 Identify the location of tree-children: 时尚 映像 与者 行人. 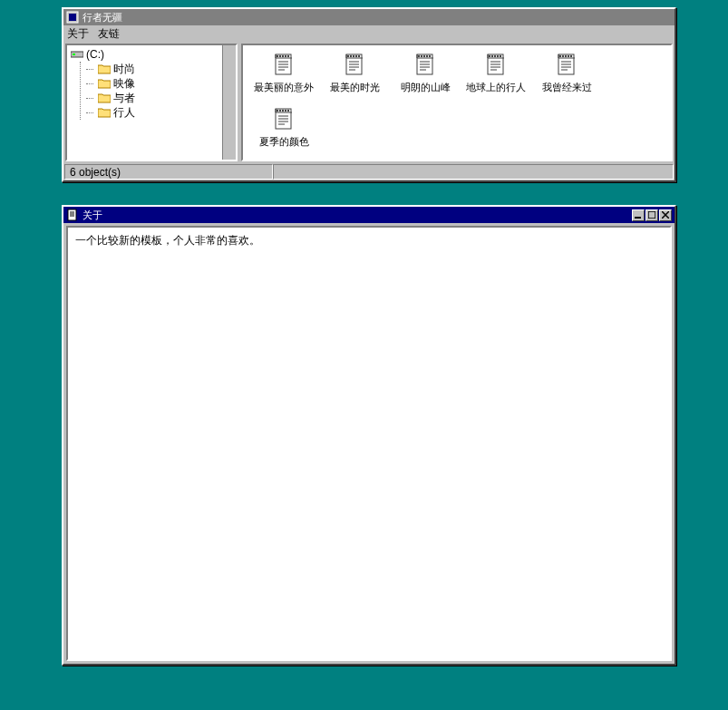
(156, 91).